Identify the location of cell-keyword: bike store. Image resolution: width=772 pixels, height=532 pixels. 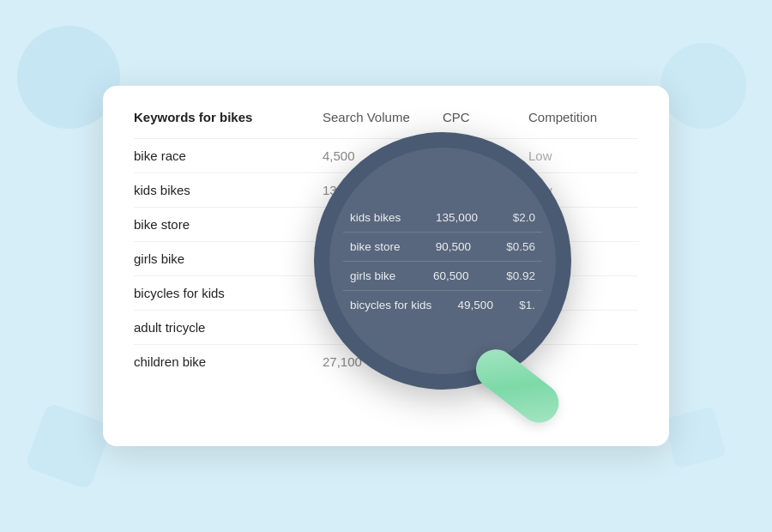
(228, 225).